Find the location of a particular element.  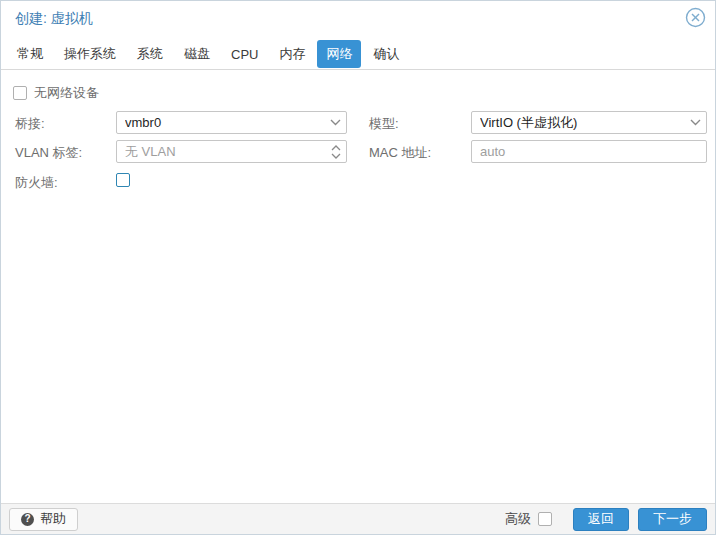

model-input is located at coordinates (589, 122).